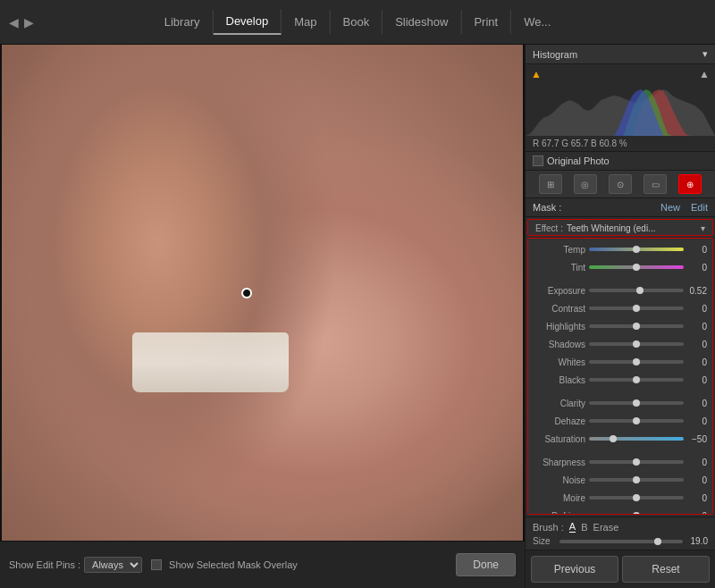  I want to click on temp-label: Temp, so click(561, 250).